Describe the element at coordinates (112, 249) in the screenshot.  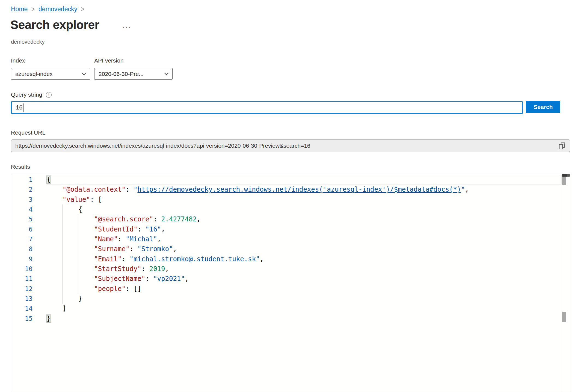
I see `code-line-text: "Surname": "Stromko",` at that location.